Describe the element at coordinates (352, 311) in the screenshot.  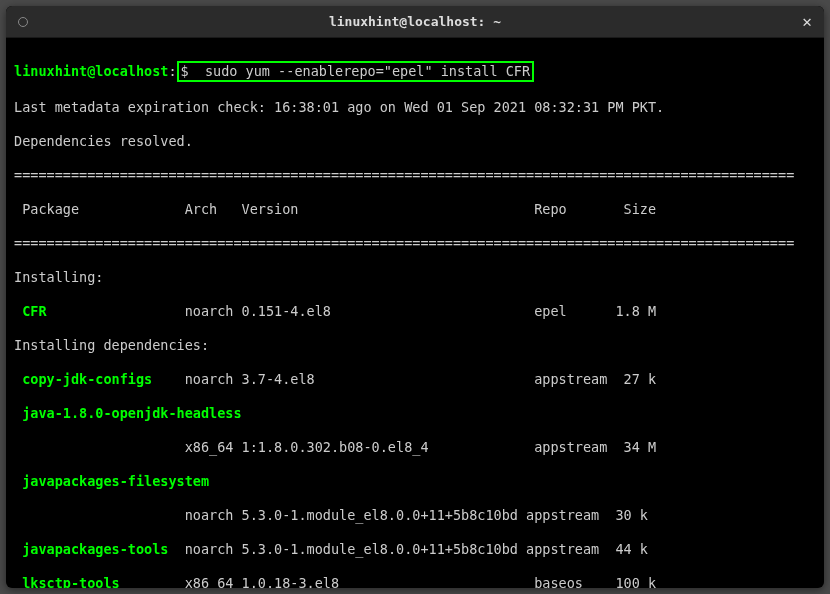
I see `pkg-info: noarch 0.151-4.el8 epel 1.8 M` at that location.